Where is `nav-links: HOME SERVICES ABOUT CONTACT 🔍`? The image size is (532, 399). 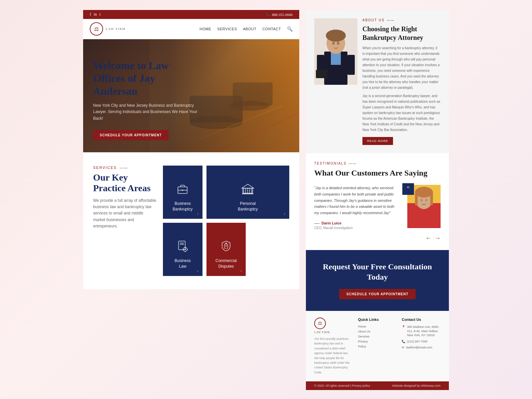 nav-links: HOME SERVICES ABOUT CONTACT 🔍 is located at coordinates (246, 29).